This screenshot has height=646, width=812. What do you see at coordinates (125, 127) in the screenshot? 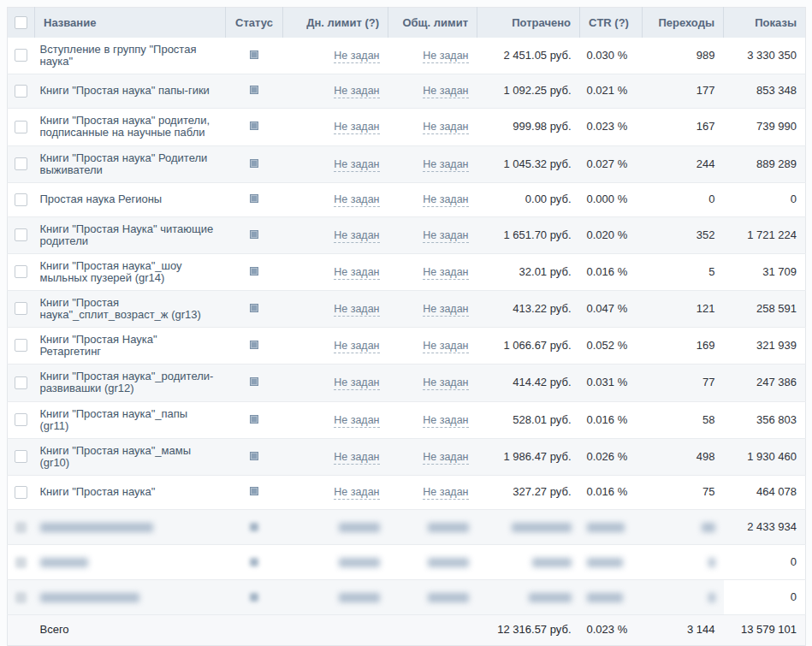
I see `campaign-name-link: Книги "Простая наука" родители, подписан…` at bounding box center [125, 127].